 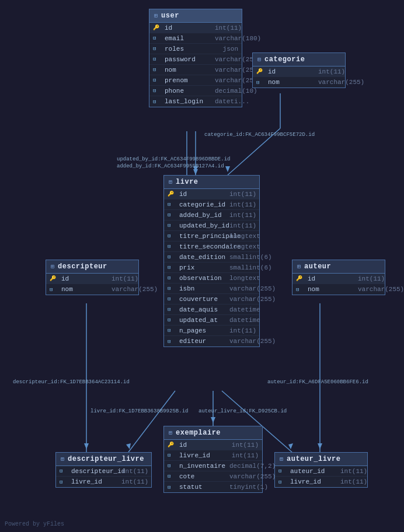 What do you see at coordinates (139, 411) in the screenshot?
I see `conn-label-livre-desc: livre_id:FK_1D7EBB3638B9925B.id` at bounding box center [139, 411].